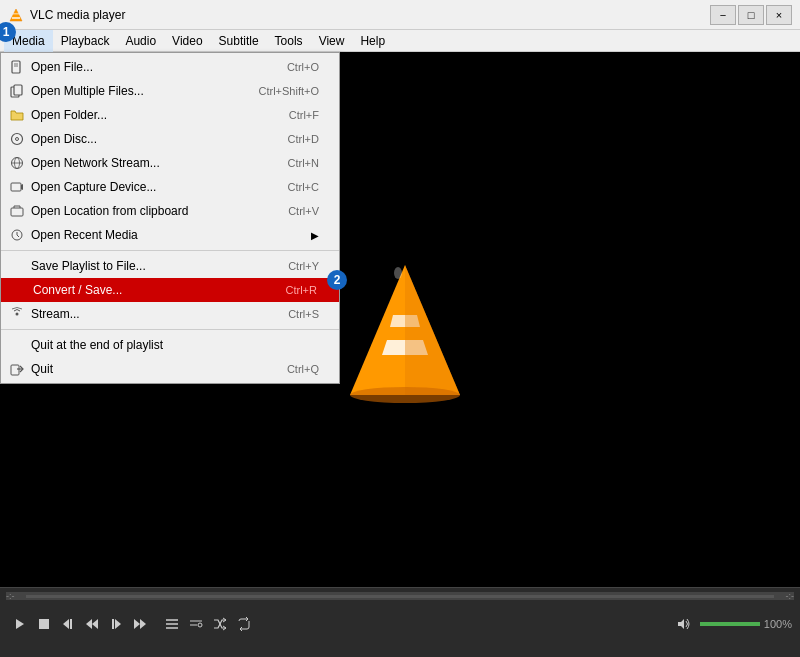 The width and height of the screenshot is (800, 657). Describe the element at coordinates (17, 115) in the screenshot. I see `open-folder-icon` at that location.